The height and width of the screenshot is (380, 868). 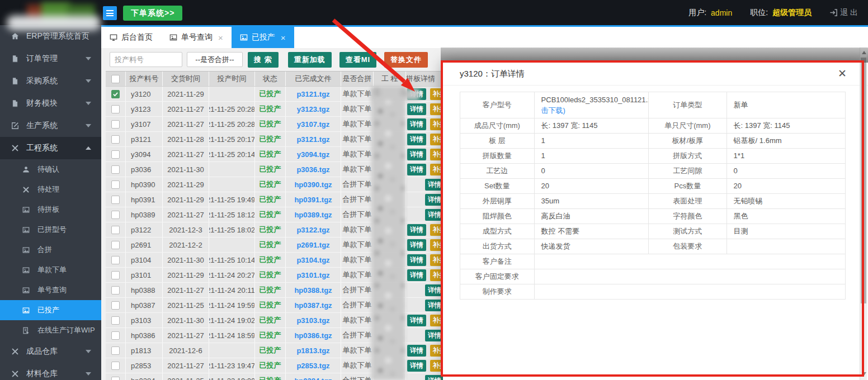 What do you see at coordinates (50, 371) in the screenshot?
I see `sidebar-item-material-warehouse: 材料仓库` at bounding box center [50, 371].